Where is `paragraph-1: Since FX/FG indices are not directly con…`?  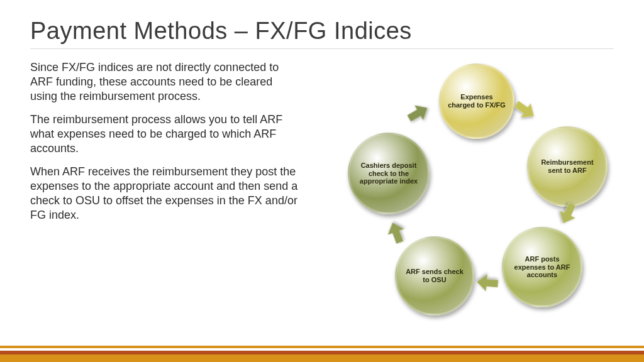
paragraph-1: Since FX/FG indices are not directly con… is located at coordinates (165, 82).